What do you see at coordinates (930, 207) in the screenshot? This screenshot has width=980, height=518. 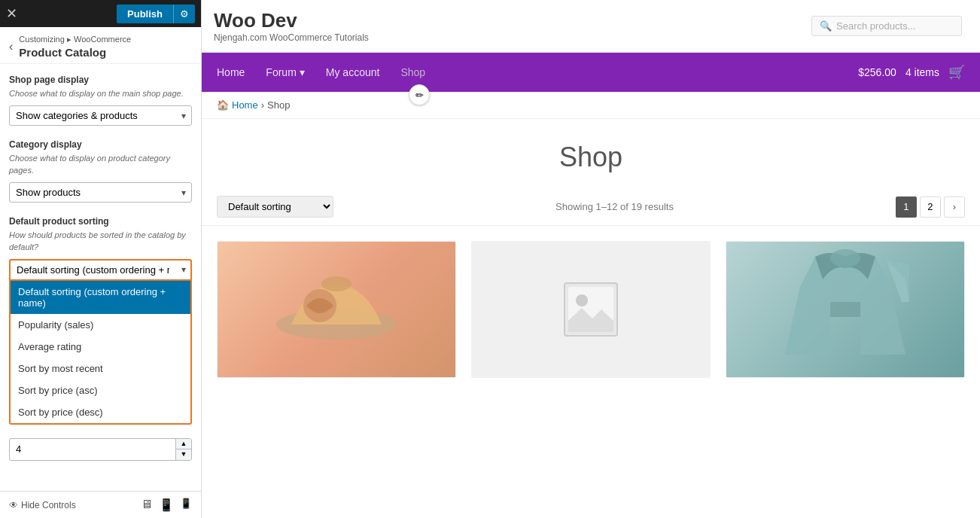 I see `page-2: 2` at bounding box center [930, 207].